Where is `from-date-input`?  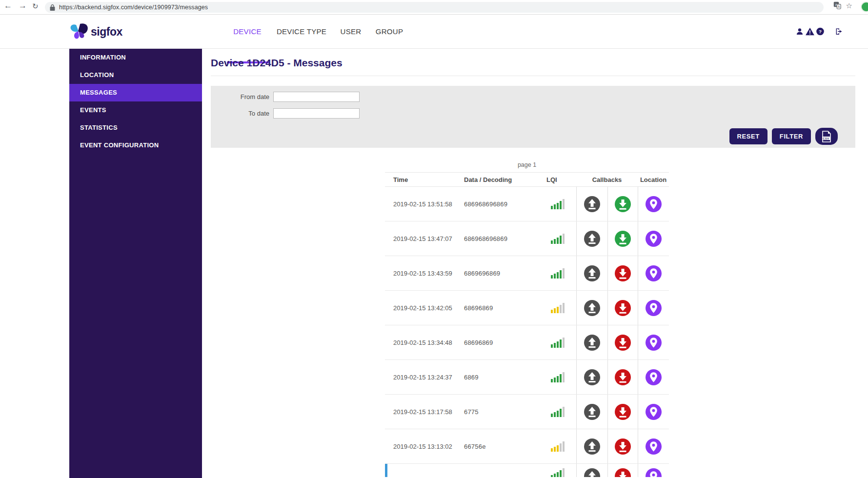 from-date-input is located at coordinates (316, 97).